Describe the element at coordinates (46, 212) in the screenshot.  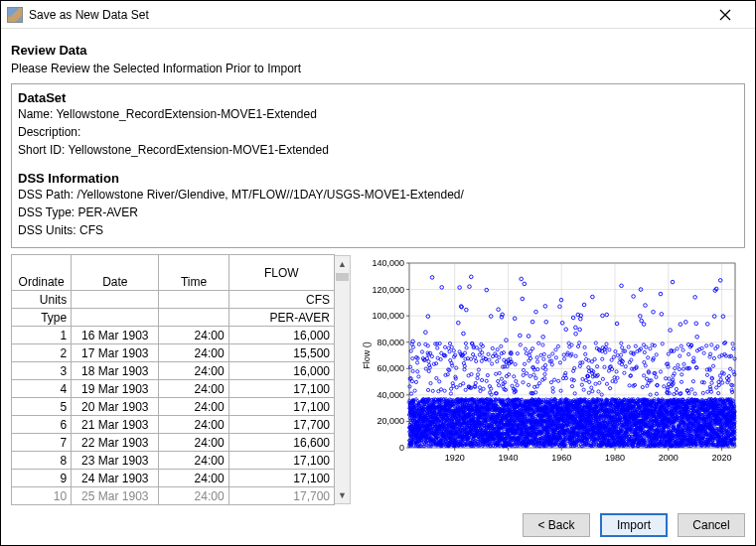
I see `dss-type-label: DSS Type:` at that location.